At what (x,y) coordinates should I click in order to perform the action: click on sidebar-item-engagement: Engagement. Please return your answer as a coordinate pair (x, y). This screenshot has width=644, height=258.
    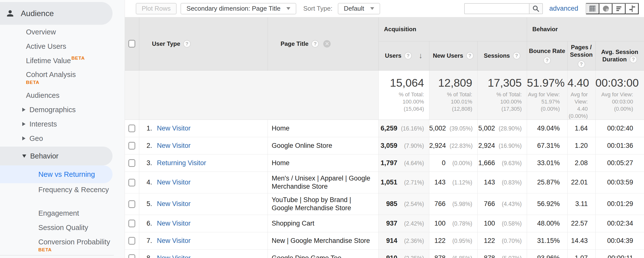
    Looking at the image, I should click on (62, 213).